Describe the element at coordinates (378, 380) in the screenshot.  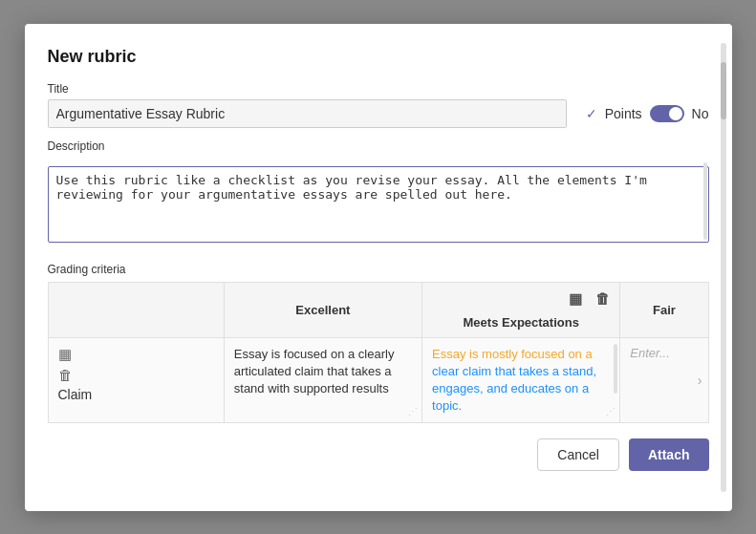
I see `table-row: ▦ 🗑 Claim Essay is focused on a clearly …` at that location.